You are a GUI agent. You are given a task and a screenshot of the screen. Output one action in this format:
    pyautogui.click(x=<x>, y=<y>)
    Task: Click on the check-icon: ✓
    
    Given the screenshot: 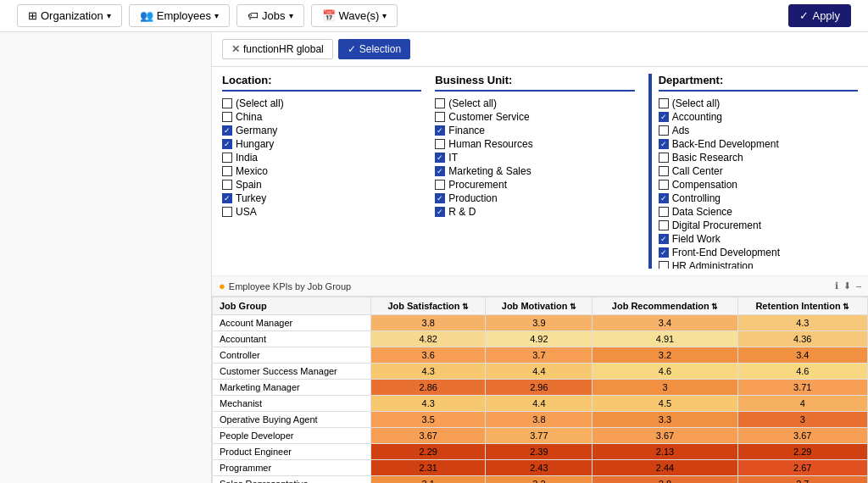 What is the action you would take?
    pyautogui.click(x=804, y=15)
    